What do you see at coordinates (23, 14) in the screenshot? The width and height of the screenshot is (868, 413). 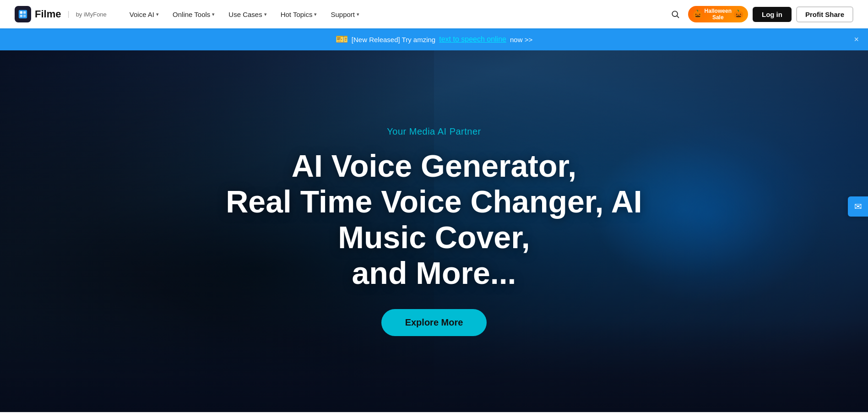 I see `logo-icon` at bounding box center [23, 14].